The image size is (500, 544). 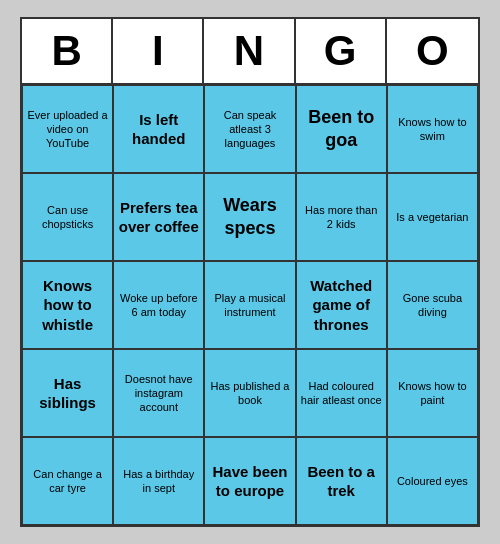 What do you see at coordinates (68, 217) in the screenshot?
I see `bingo-cell-5: Can use chopsticks` at bounding box center [68, 217].